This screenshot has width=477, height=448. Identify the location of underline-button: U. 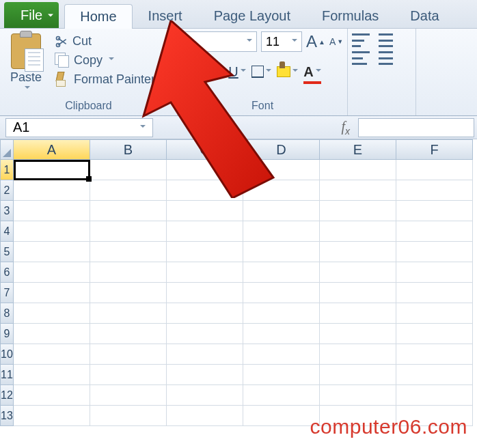
(237, 72).